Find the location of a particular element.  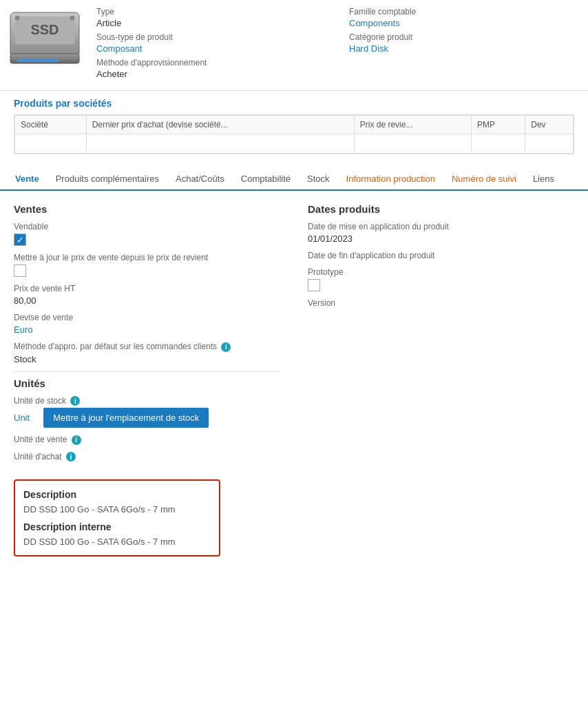

produits-title: Produits par sociétés is located at coordinates (294, 103).